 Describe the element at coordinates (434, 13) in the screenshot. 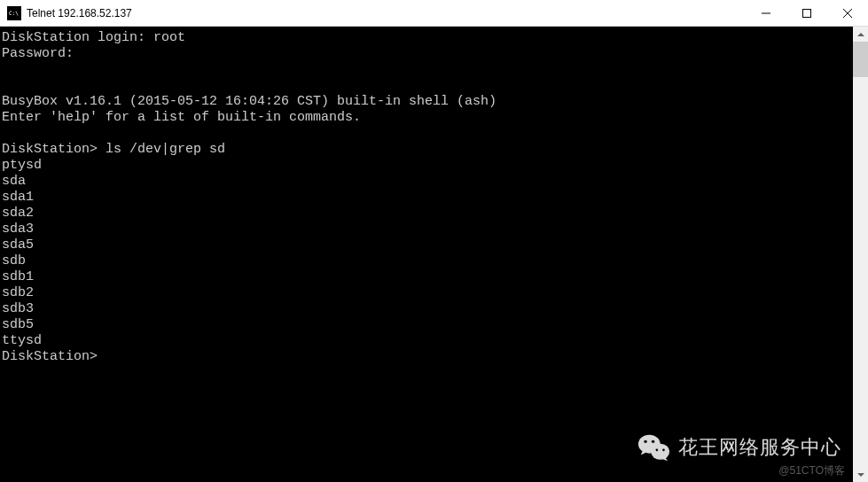

I see `titlebar: C:\ Telnet 192.168.52.137` at that location.